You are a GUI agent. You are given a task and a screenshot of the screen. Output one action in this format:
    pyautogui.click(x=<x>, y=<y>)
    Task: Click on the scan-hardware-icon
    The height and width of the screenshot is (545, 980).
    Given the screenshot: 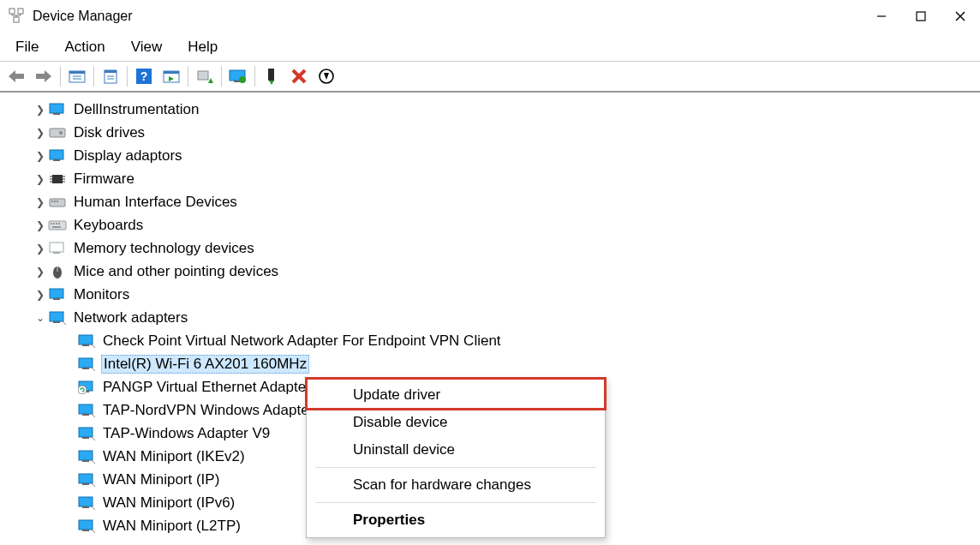 What is the action you would take?
    pyautogui.click(x=171, y=76)
    